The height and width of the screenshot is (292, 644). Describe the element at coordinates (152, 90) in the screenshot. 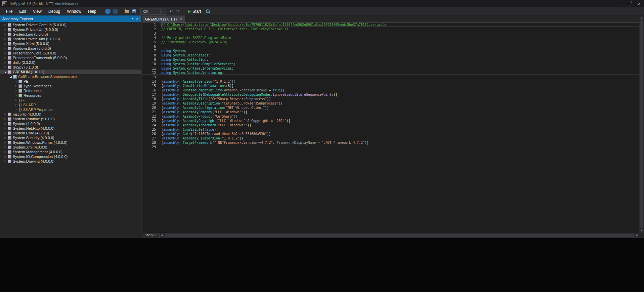

I see `line-number: 16` at that location.